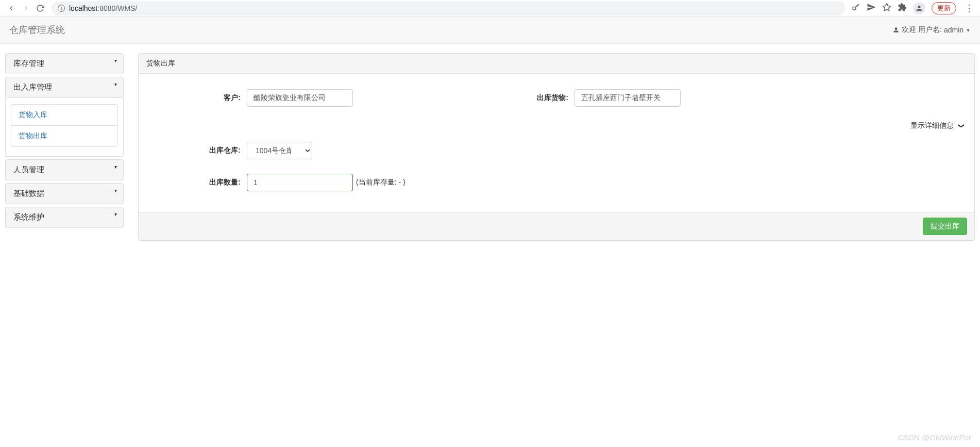 The image size is (980, 447). I want to click on warehouse-select: 1004号仓库, so click(279, 151).